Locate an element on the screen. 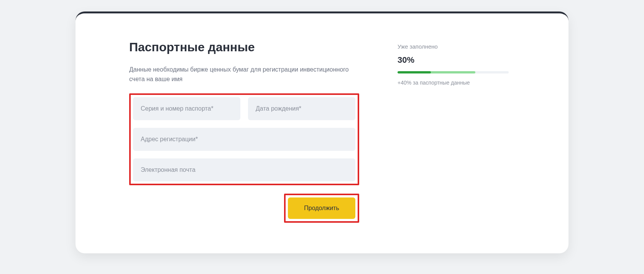  progress-fill-done is located at coordinates (414, 72).